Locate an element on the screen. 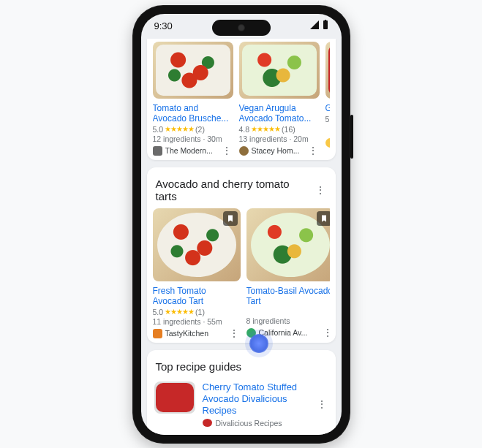 Image resolution: width=482 pixels, height=448 pixels. recipe-carousel-1: Tomato and Avocado Brusche... 5.0★★★★★(2… is located at coordinates (241, 99).